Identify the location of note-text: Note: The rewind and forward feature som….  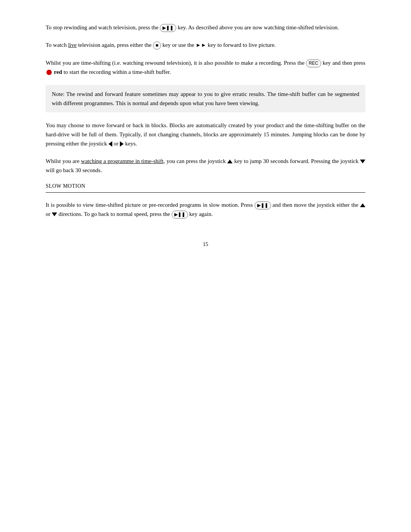
(206, 99).